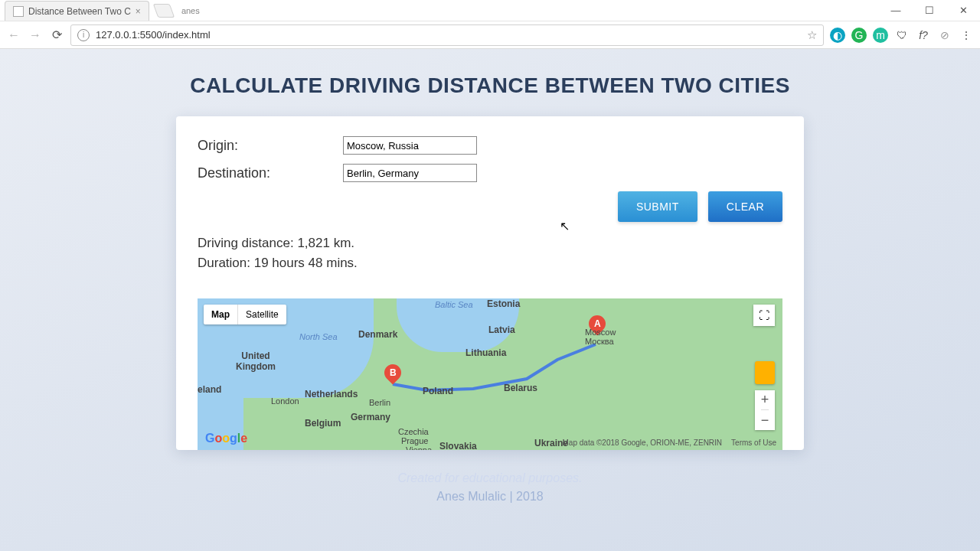  Describe the element at coordinates (896, 11) in the screenshot. I see `window-minimize-button: —` at that location.